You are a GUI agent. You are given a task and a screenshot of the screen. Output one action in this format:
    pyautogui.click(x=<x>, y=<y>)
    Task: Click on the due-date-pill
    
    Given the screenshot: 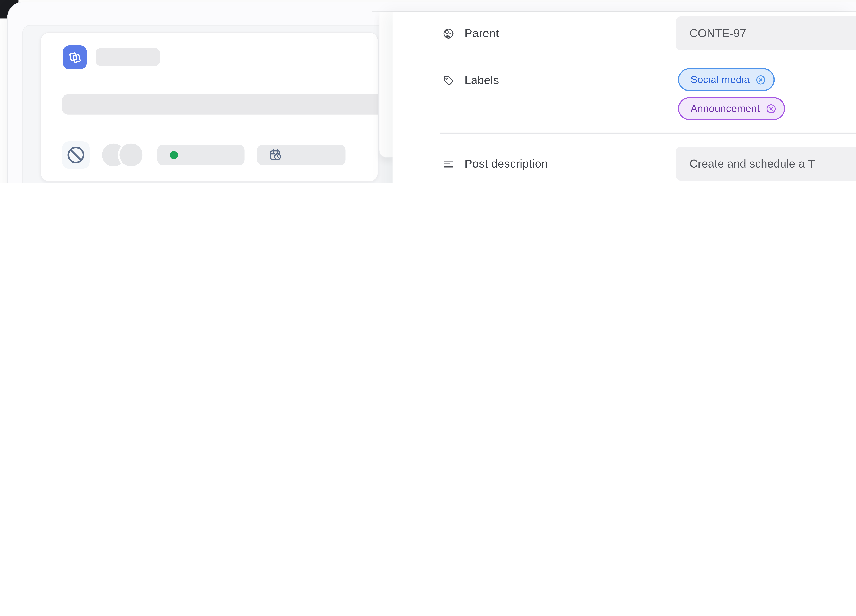 What is the action you would take?
    pyautogui.click(x=301, y=155)
    